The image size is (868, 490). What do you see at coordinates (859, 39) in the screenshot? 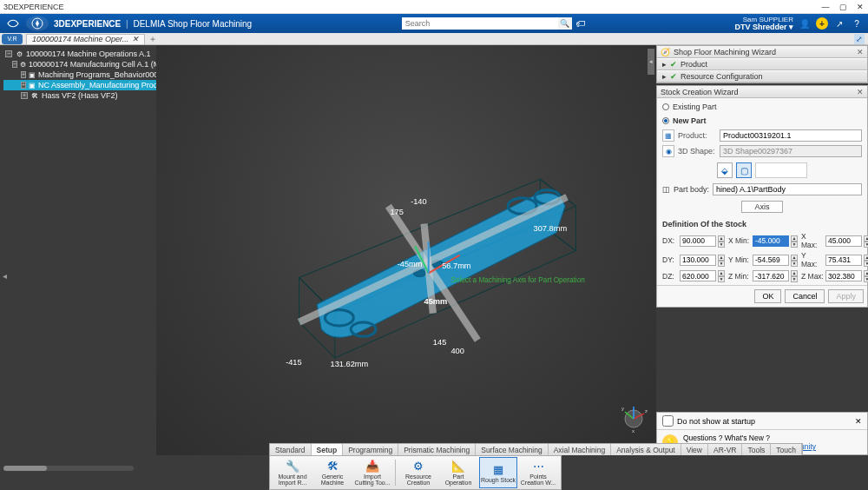
I see `expand-viewport-icon: ⤢` at bounding box center [859, 39].